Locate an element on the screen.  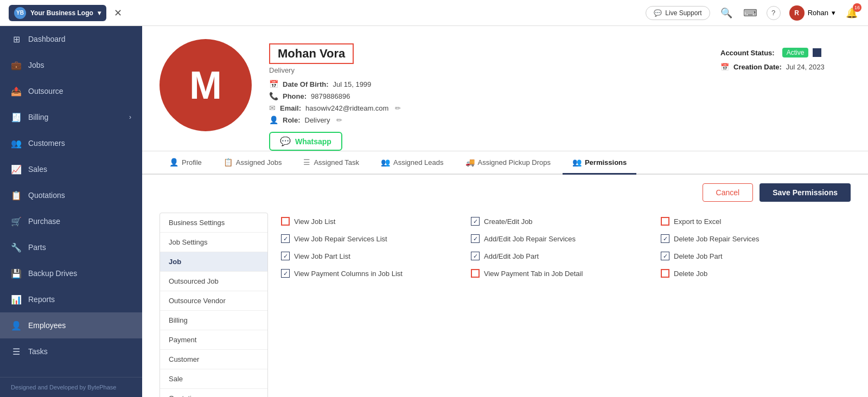
tab-assigned-jobs: 📋 Assigned Jobs is located at coordinates (253, 163).